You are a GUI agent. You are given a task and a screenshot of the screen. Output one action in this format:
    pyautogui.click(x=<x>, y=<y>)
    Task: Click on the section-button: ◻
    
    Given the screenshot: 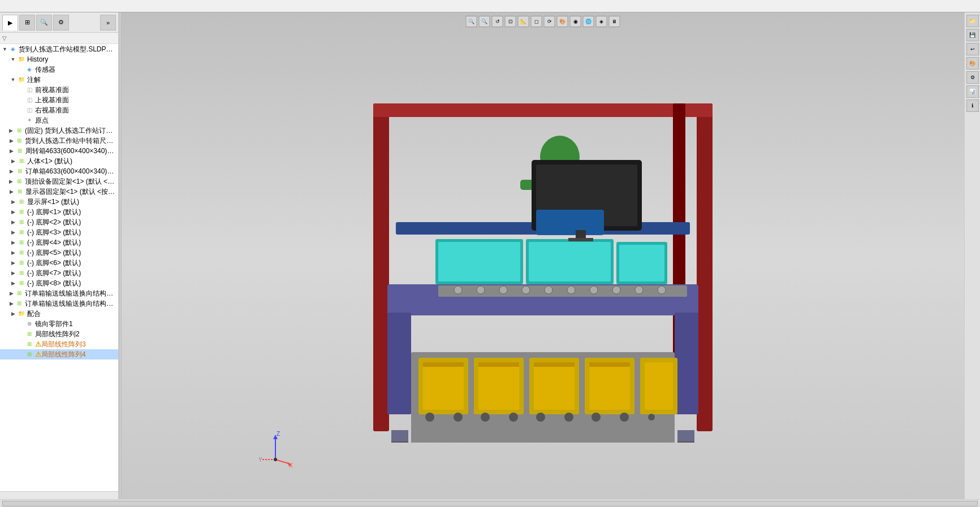 What is the action you would take?
    pyautogui.click(x=537, y=21)
    